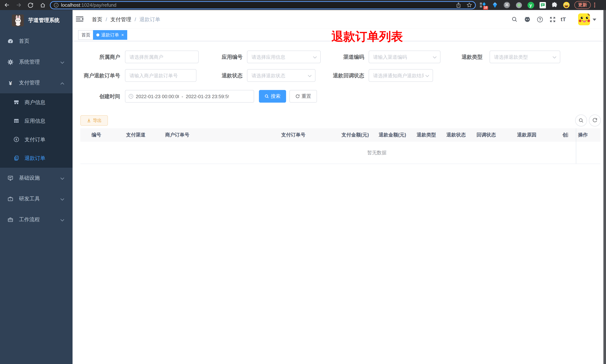  Describe the element at coordinates (10, 62) in the screenshot. I see `gear-icon` at that location.